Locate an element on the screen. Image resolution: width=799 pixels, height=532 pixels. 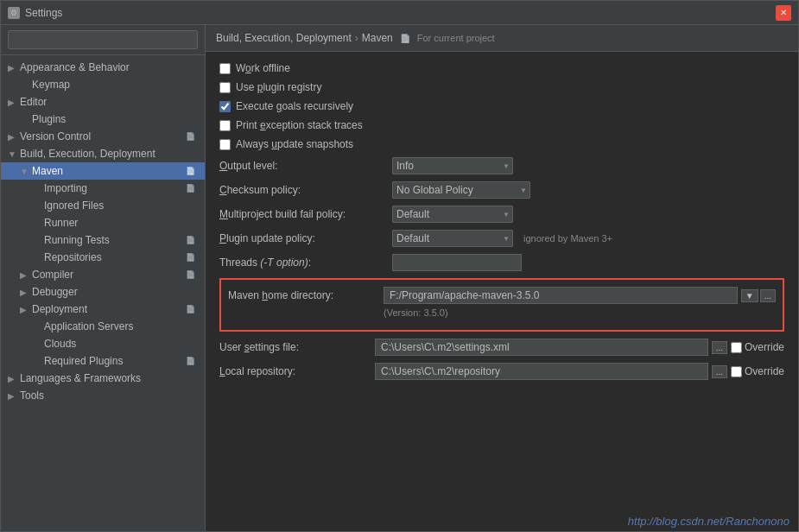
maven-home-label: Maven home directory: is located at coordinates (306, 295).